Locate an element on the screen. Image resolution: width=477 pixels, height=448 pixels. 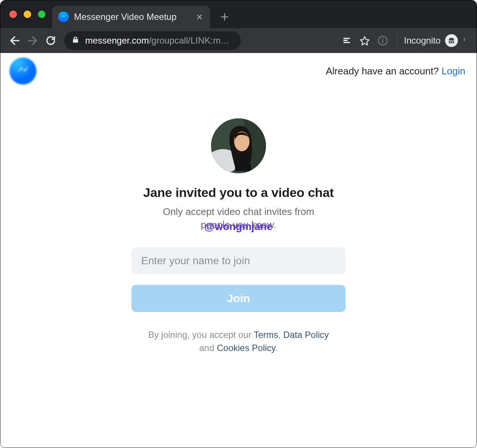
account-prompt-text: Already have an account? is located at coordinates (384, 71).